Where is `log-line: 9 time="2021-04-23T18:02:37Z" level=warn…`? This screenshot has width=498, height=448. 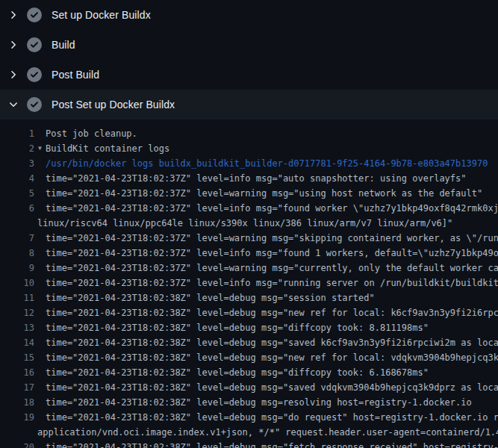
log-line: 9 time="2021-04-23T18:02:37Z" level=warn… is located at coordinates (249, 268).